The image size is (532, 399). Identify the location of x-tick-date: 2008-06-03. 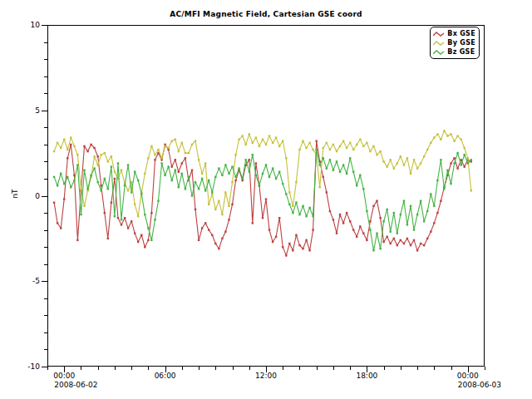
(480, 385).